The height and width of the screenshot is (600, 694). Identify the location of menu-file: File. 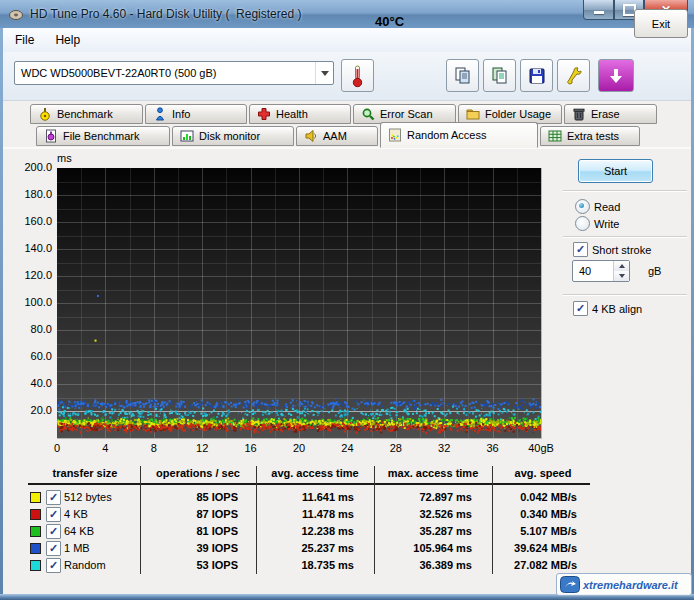
(24, 40).